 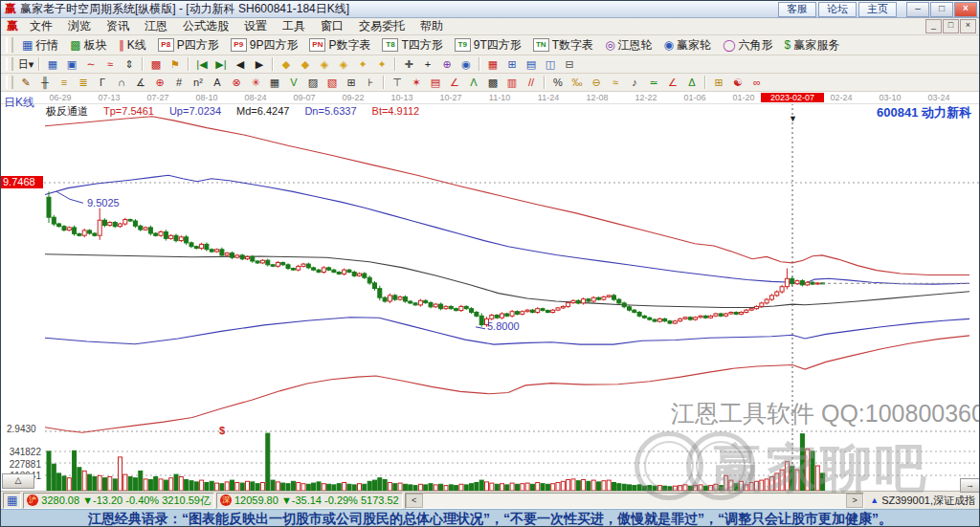 I want to click on shenzhen-index-panel: 深 12059.80 ▼-35.14 -0.29% 5173.52, so click(x=310, y=501).